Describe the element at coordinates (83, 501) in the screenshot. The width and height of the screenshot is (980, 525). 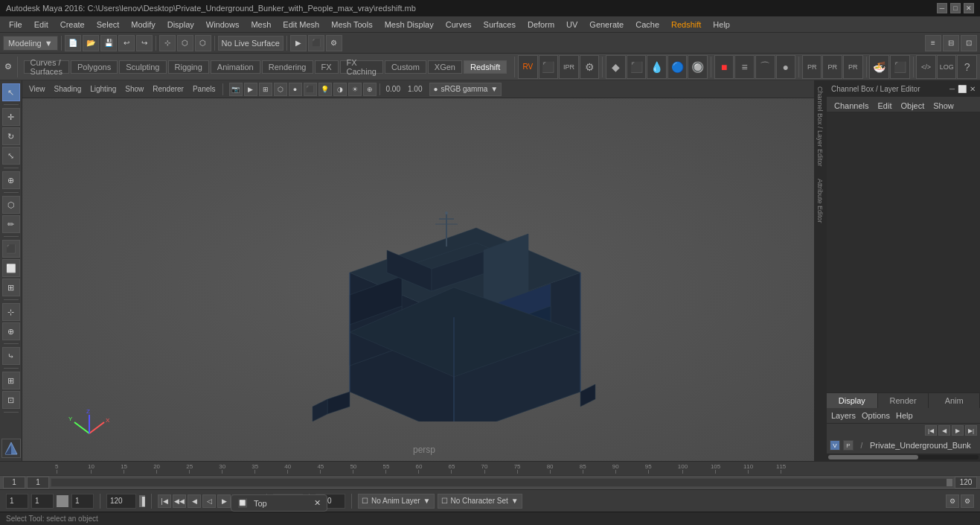
I see `frame-display-3: 1` at that location.